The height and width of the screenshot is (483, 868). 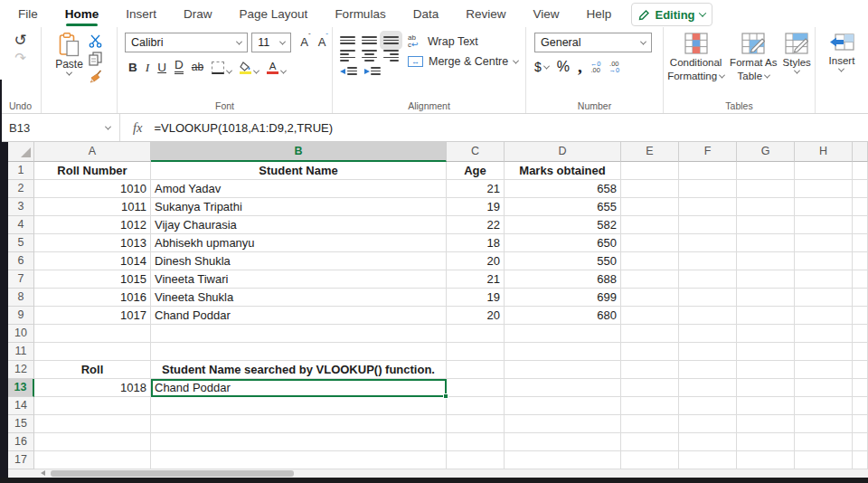 What do you see at coordinates (243, 128) in the screenshot?
I see `formula-input: =VLOOKUP(1018,A1:D9,2,TRUE)` at bounding box center [243, 128].